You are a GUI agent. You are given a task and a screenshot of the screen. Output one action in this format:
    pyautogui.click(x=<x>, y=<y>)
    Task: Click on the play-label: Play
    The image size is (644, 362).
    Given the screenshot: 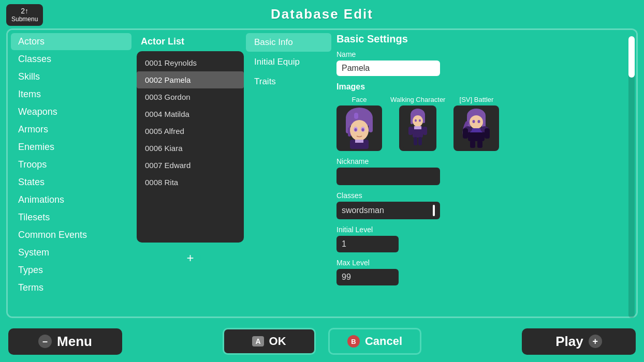 What is the action you would take?
    pyautogui.click(x=569, y=341)
    